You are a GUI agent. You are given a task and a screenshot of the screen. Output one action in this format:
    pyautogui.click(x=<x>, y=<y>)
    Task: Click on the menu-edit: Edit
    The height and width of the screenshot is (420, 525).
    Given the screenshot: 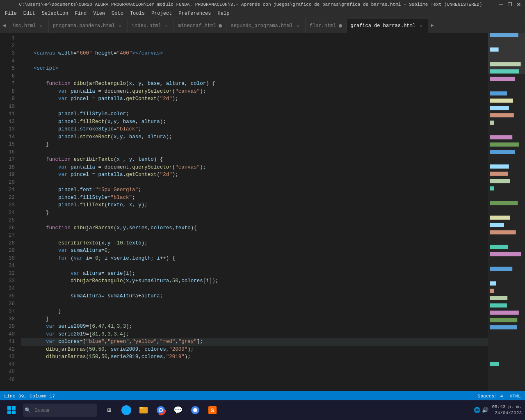 What is the action you would take?
    pyautogui.click(x=30, y=14)
    